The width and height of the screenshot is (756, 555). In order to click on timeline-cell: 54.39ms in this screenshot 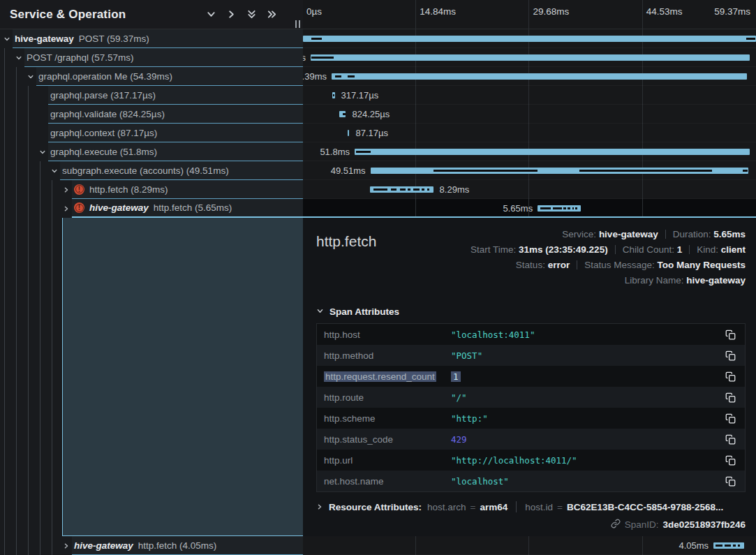, I will do `click(529, 77)`.